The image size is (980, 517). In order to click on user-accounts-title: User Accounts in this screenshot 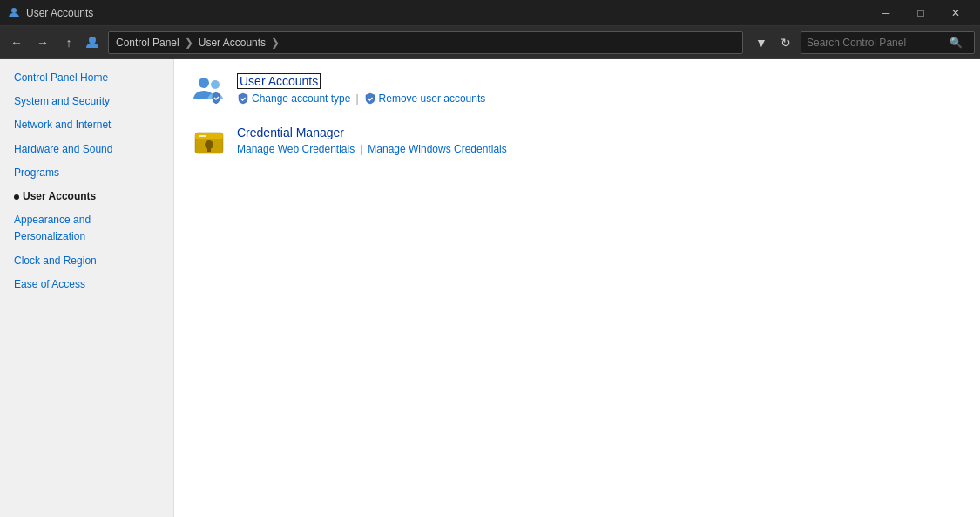, I will do `click(279, 81)`.